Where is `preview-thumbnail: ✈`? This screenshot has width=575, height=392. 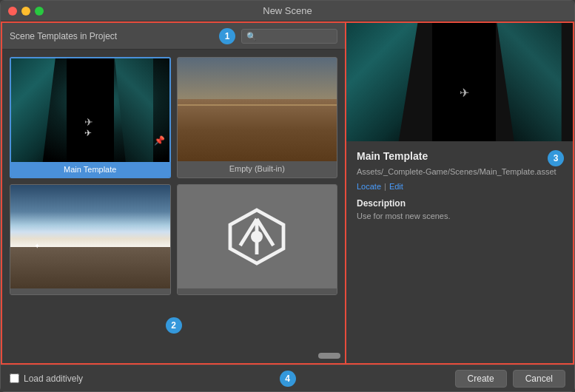 preview-thumbnail: ✈ is located at coordinates (460, 82).